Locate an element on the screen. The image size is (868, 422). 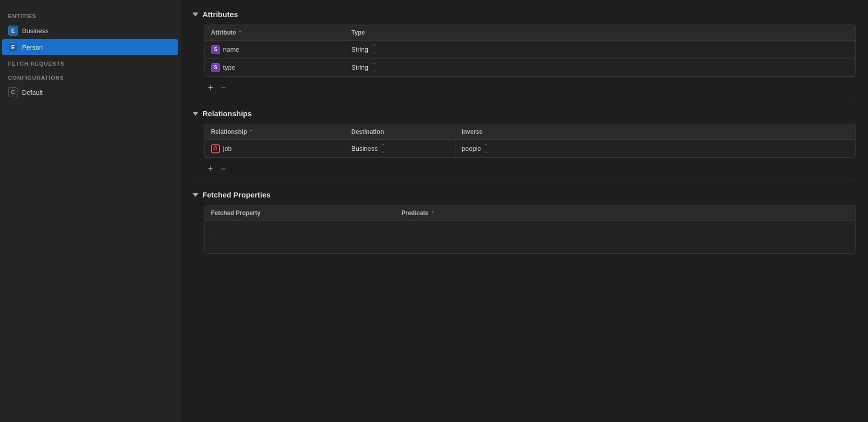
relationships-section-header: Relationships is located at coordinates (524, 111).